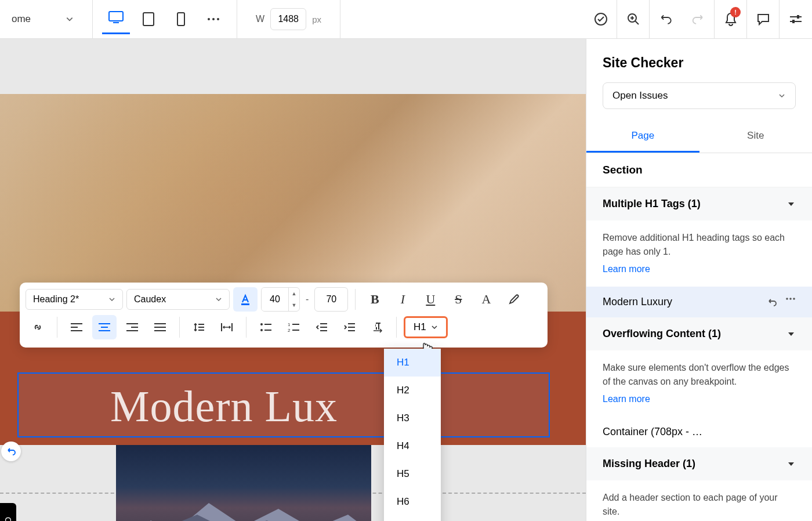 This screenshot has height=521, width=812. Describe the element at coordinates (430, 299) in the screenshot. I see `underline-button: U` at that location.